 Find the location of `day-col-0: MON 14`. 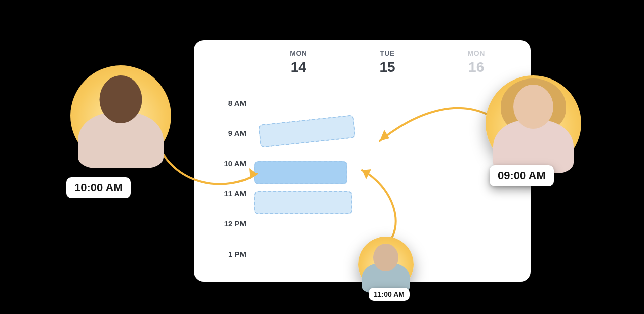

day-col-0: MON 14 is located at coordinates (299, 67).